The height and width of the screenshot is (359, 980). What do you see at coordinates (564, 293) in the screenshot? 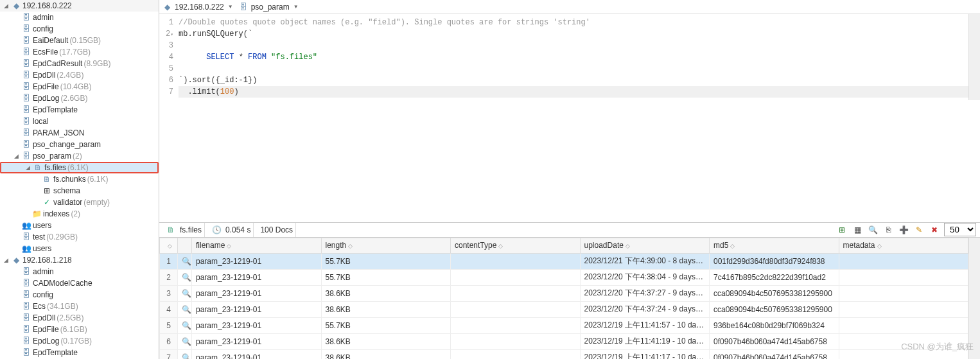
I see `table-row: 3 🔍 param_23-1219-01 38.6KB 2023/12/20 下…` at bounding box center [564, 293].